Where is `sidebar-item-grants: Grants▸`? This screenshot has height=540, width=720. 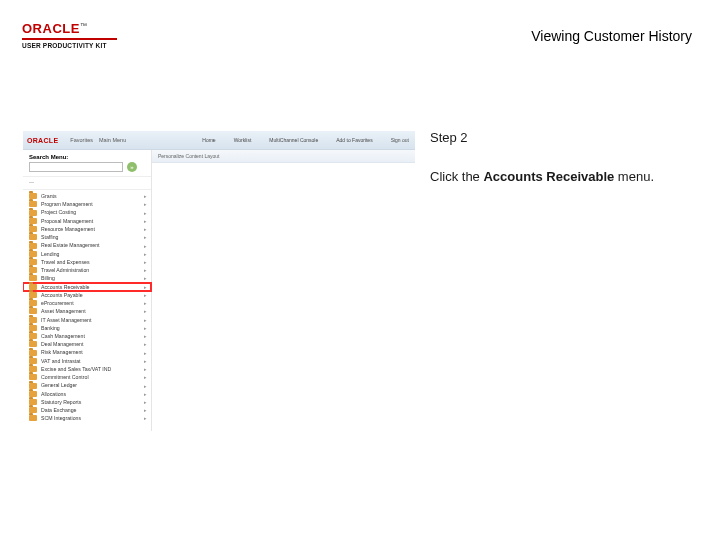 sidebar-item-grants: Grants▸ is located at coordinates (87, 196).